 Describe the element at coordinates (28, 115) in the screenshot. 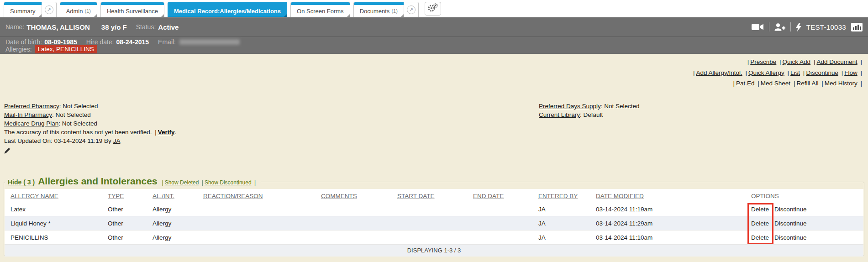

I see `mailin-pharmacy-link: Mail-In Pharmacy` at that location.